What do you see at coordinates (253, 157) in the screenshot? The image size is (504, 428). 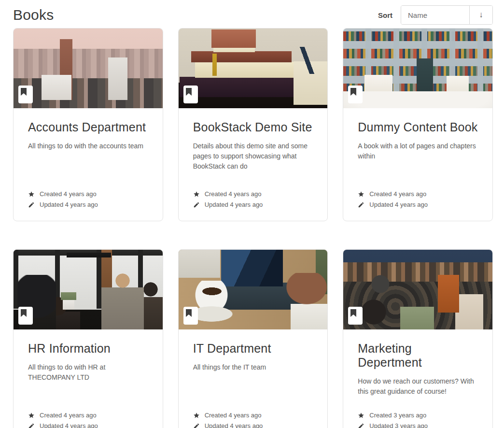 I see `book-description: Details about this demo site and some pa…` at bounding box center [253, 157].